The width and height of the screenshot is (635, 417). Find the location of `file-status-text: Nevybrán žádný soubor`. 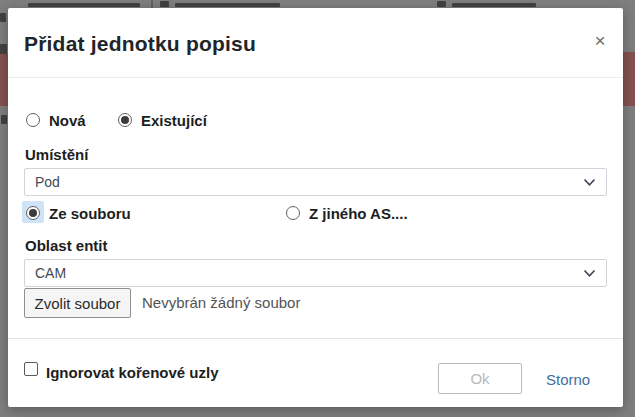

file-status-text: Nevybrán žádný soubor is located at coordinates (221, 303).